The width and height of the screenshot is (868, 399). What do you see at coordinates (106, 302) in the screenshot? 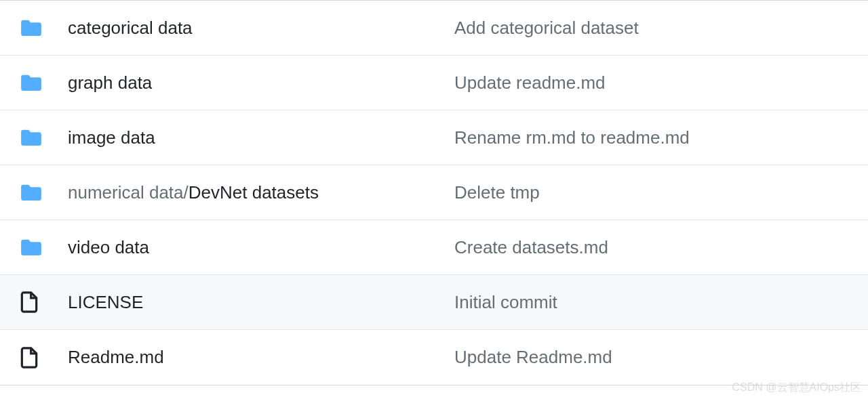
I see `item-name: LICENSE` at bounding box center [106, 302].